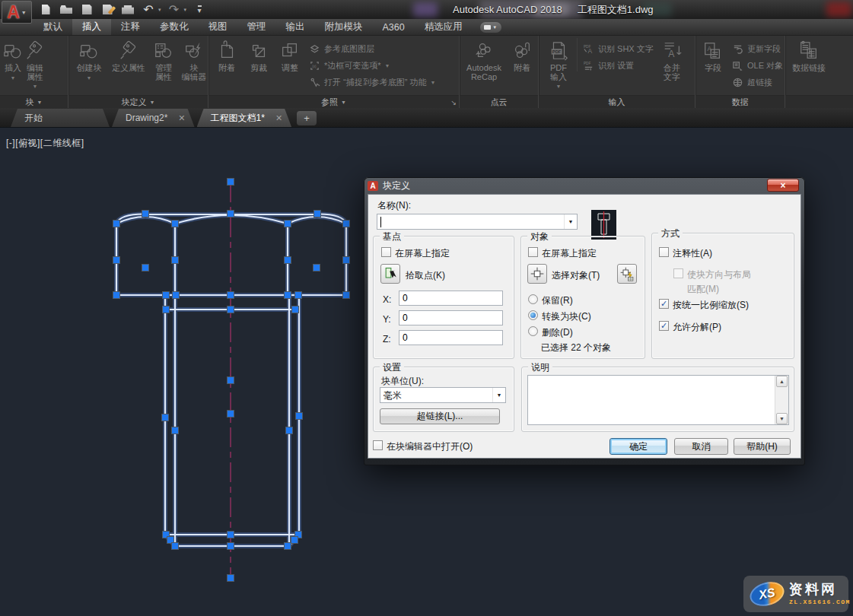 This screenshot has height=616, width=853. Describe the element at coordinates (372, 65) in the screenshot. I see `frames-option-button: *边框可变选项* ▼` at that location.